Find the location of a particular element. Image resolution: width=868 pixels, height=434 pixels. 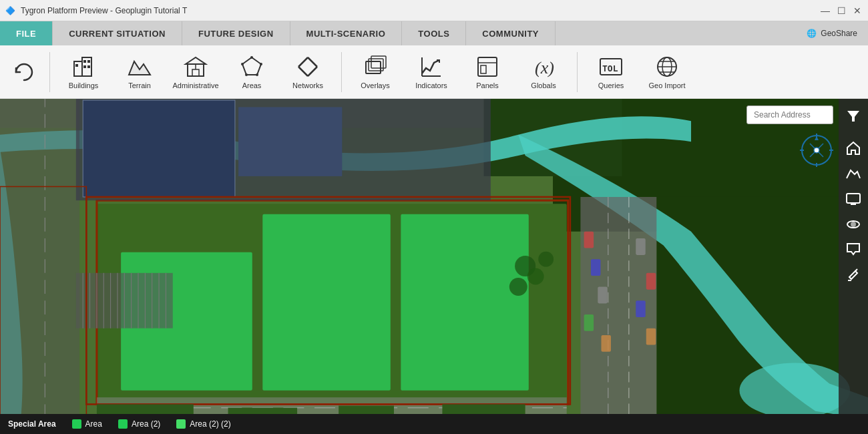

search-input is located at coordinates (790, 115).